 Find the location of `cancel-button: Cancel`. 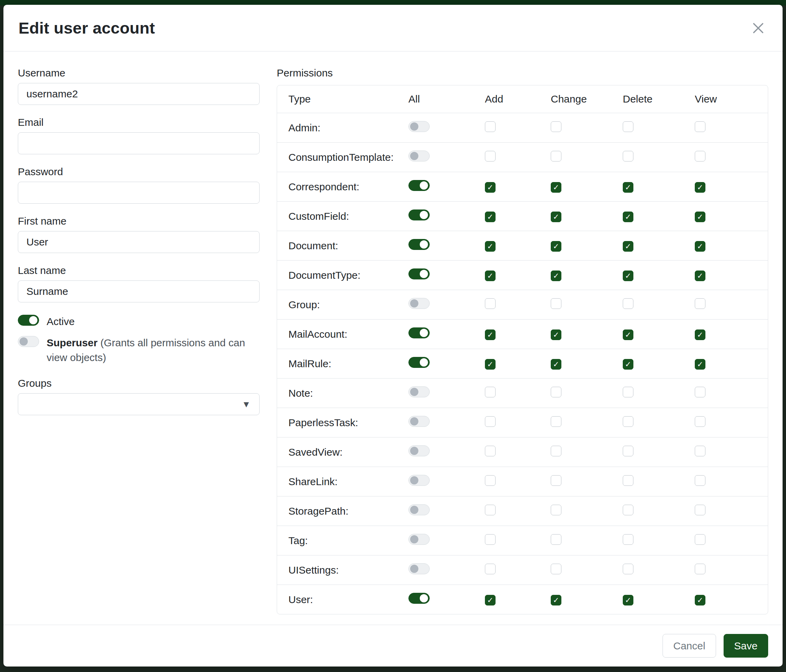

cancel-button: Cancel is located at coordinates (689, 646).